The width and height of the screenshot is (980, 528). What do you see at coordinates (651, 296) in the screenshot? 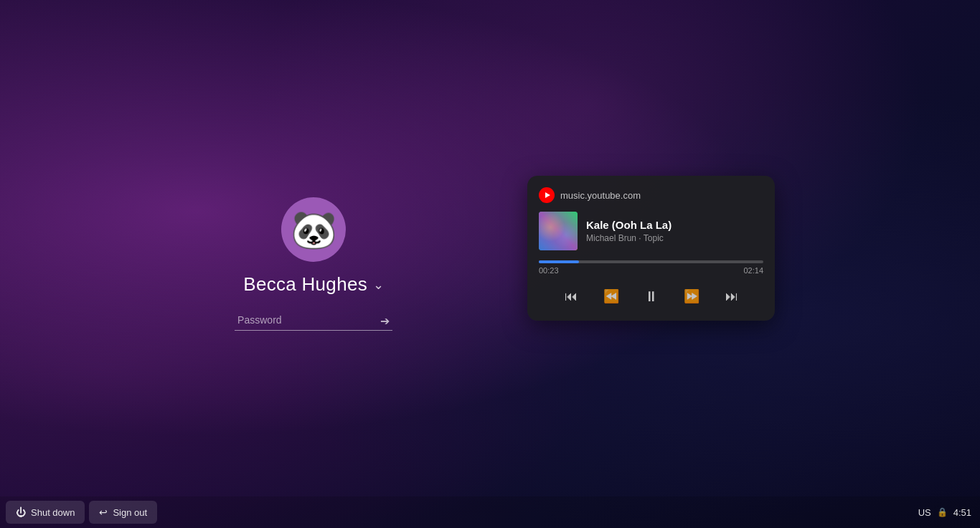
I see `controls-row: ⏮ ⏪ ⏸ ⏩ ⏭` at bounding box center [651, 296].